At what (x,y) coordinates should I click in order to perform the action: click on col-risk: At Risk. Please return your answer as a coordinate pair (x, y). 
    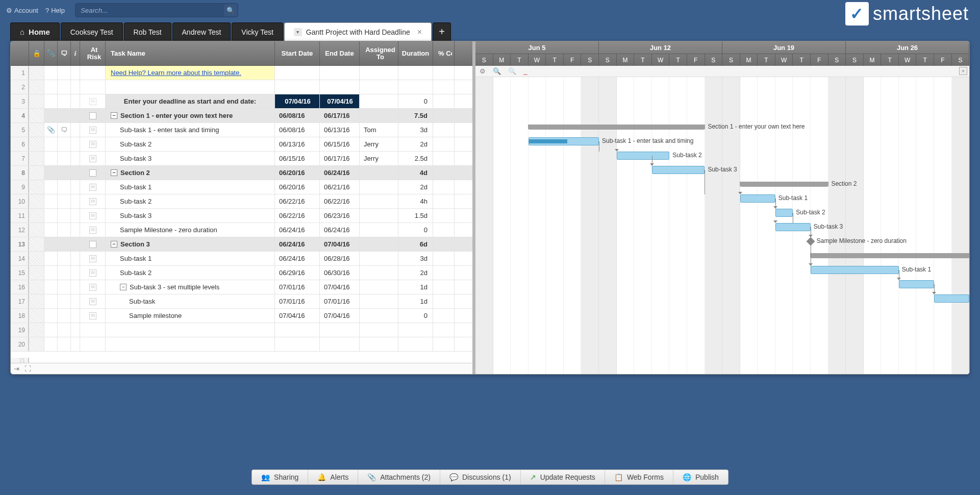
    Looking at the image, I should click on (93, 53).